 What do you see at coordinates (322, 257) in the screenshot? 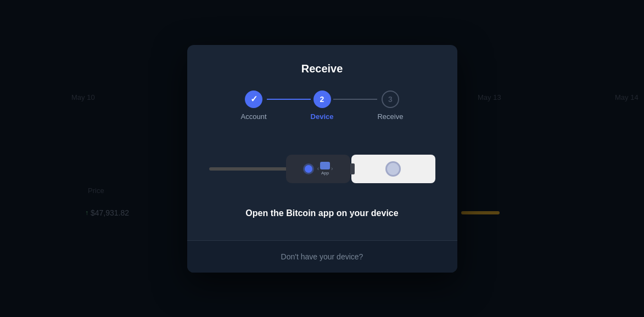
I see `modal-footer: Don't have your device?` at bounding box center [322, 257].